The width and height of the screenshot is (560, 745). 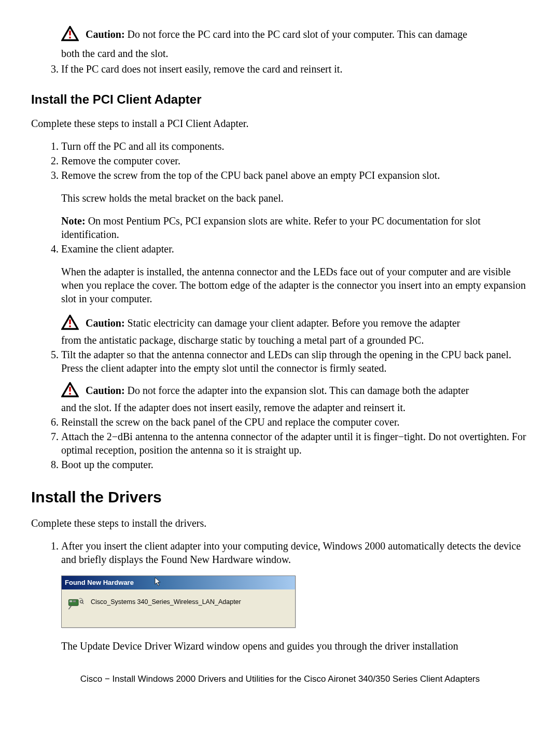 What do you see at coordinates (295, 285) in the screenshot?
I see `list-item-para: When the adapter is installed, the anten…` at bounding box center [295, 285].